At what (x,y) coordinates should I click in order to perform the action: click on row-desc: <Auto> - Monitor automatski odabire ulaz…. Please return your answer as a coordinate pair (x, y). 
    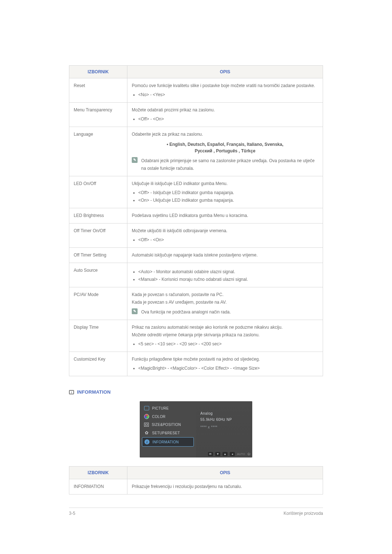
    Looking at the image, I should click on (225, 275).